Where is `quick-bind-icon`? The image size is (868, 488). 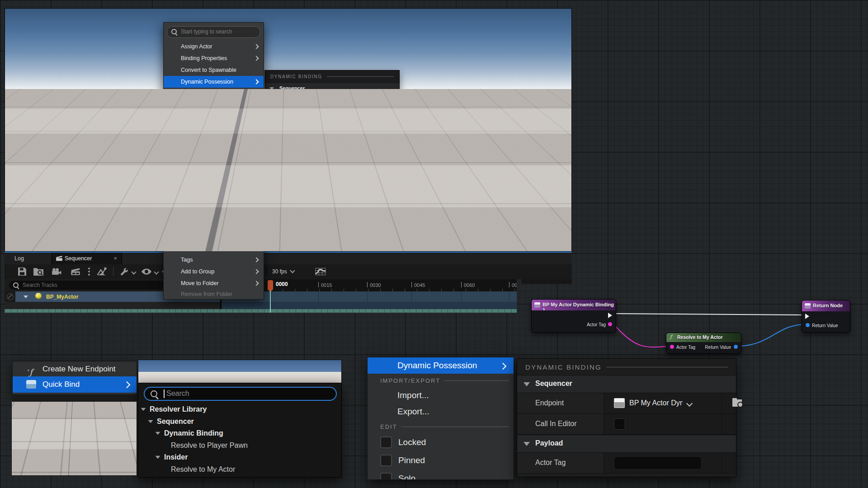
quick-bind-icon is located at coordinates (31, 384).